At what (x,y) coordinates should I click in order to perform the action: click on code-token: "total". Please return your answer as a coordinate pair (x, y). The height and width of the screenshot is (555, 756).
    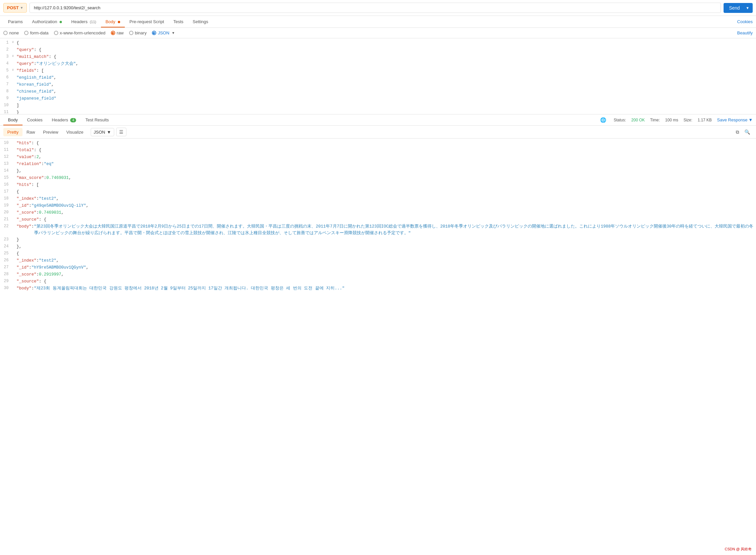
    Looking at the image, I should click on (25, 150).